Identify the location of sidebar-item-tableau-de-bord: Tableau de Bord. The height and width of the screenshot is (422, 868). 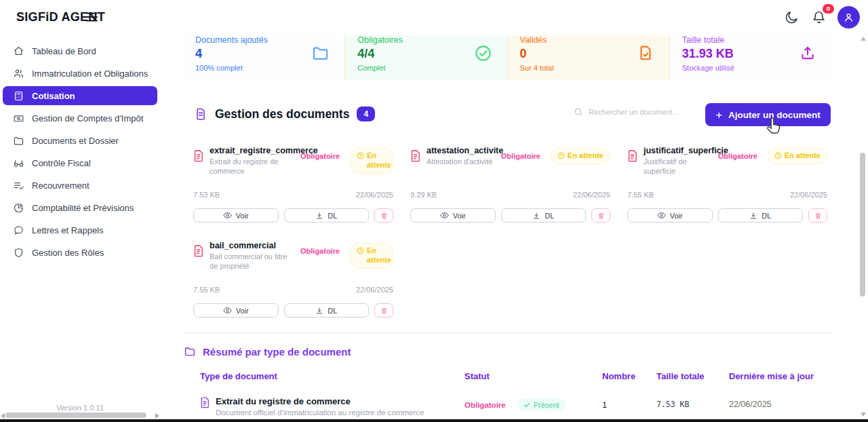
(80, 51).